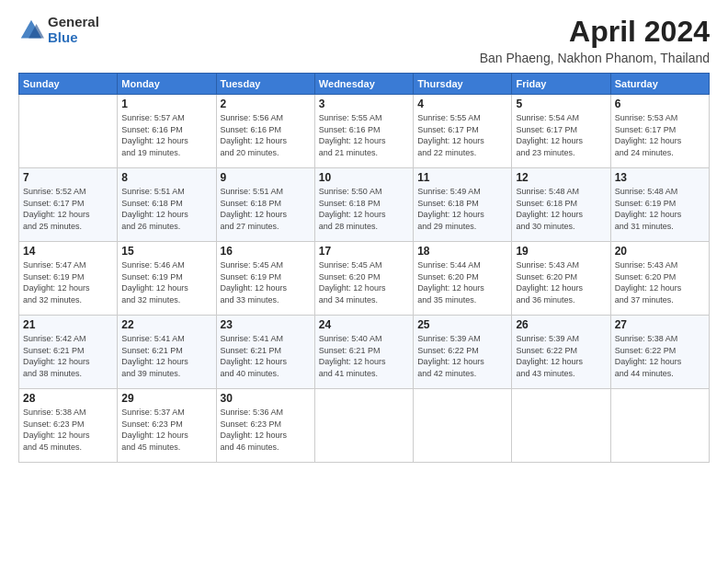 The width and height of the screenshot is (728, 563). I want to click on day-header-friday: Friday, so click(561, 85).